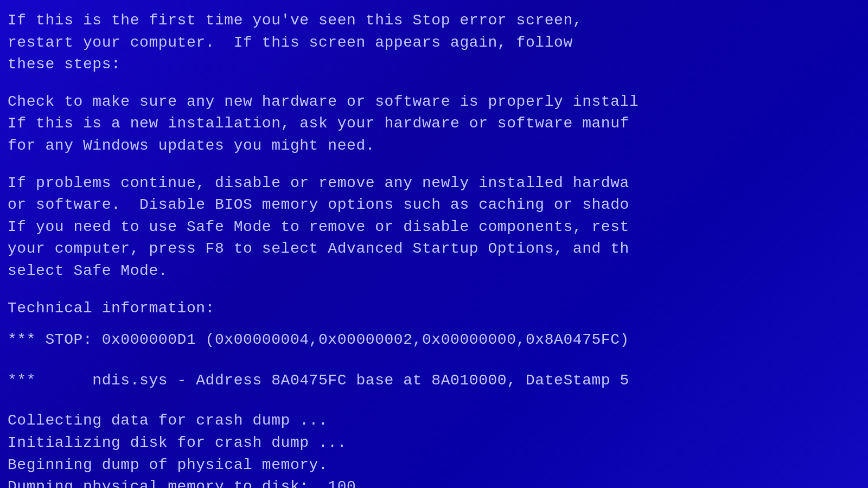 Image resolution: width=868 pixels, height=488 pixels. I want to click on hardware-line-3: for any Windows updates you might need., so click(434, 146).